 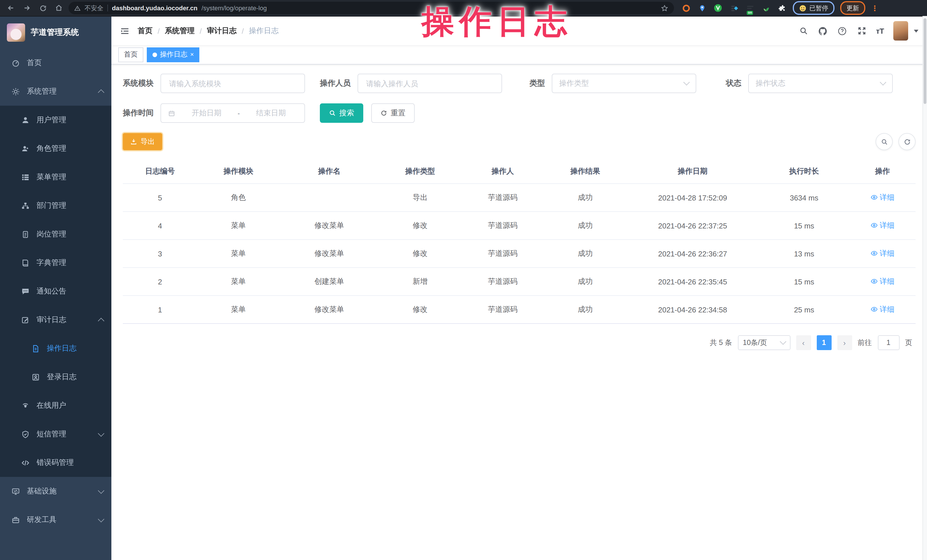 What do you see at coordinates (813, 8) in the screenshot?
I see `extension-paused-pill: 已暂停` at bounding box center [813, 8].